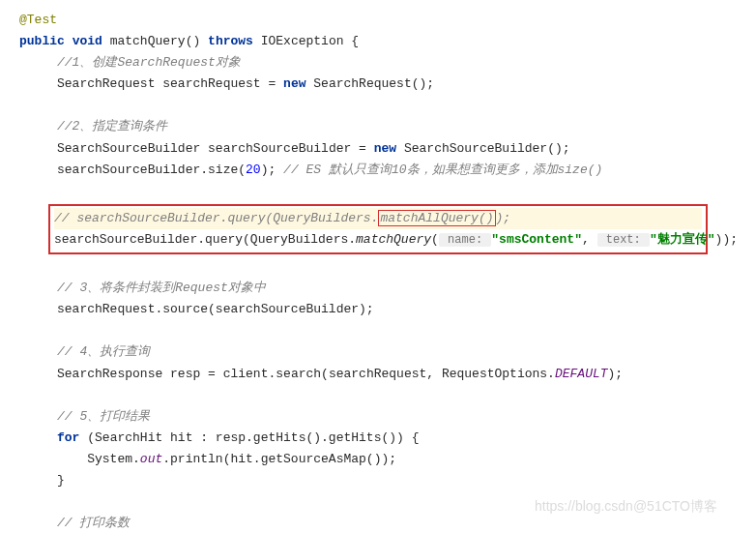 The width and height of the screenshot is (756, 533). Describe the element at coordinates (378, 42) in the screenshot. I see `method-signature: public void matchQuery() throws IOExcept…` at that location.